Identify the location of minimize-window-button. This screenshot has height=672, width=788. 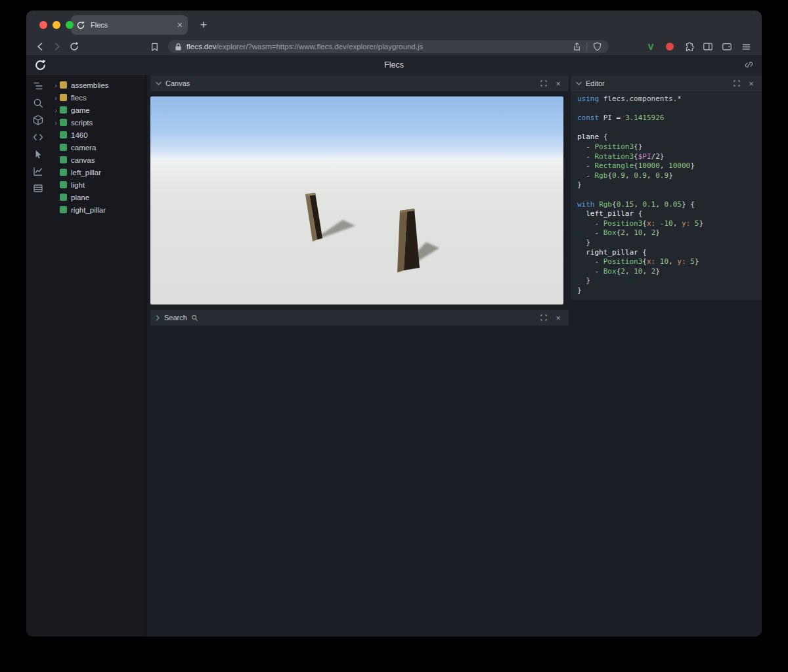
(56, 25).